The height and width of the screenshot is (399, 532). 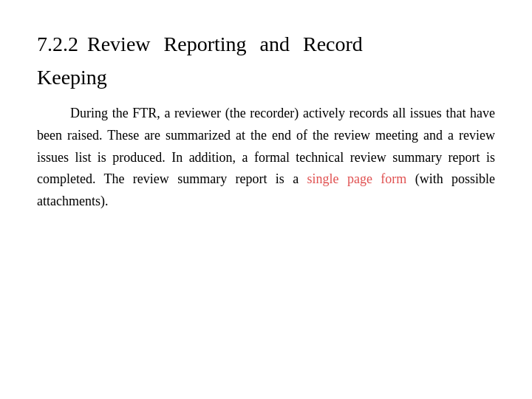 What do you see at coordinates (119, 44) in the screenshot?
I see `heading-review: Review` at bounding box center [119, 44].